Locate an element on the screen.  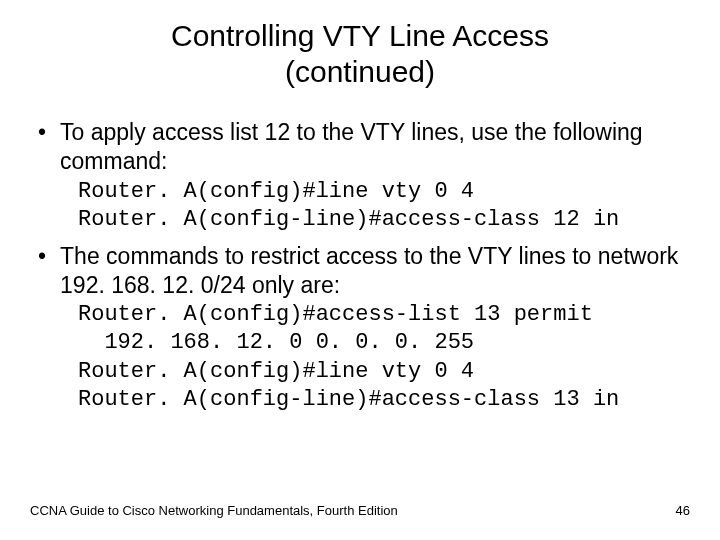
title-line-2: (continued) is located at coordinates (360, 72).